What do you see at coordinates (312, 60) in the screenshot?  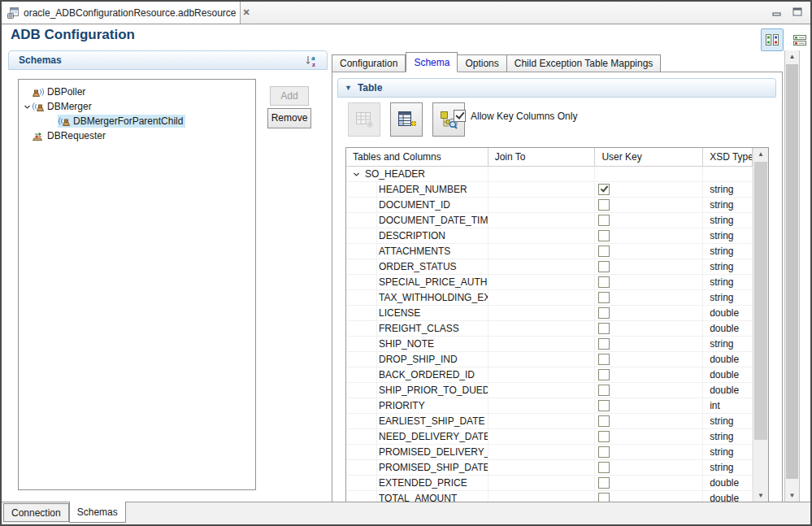 I see `sort-az-icon: az` at bounding box center [312, 60].